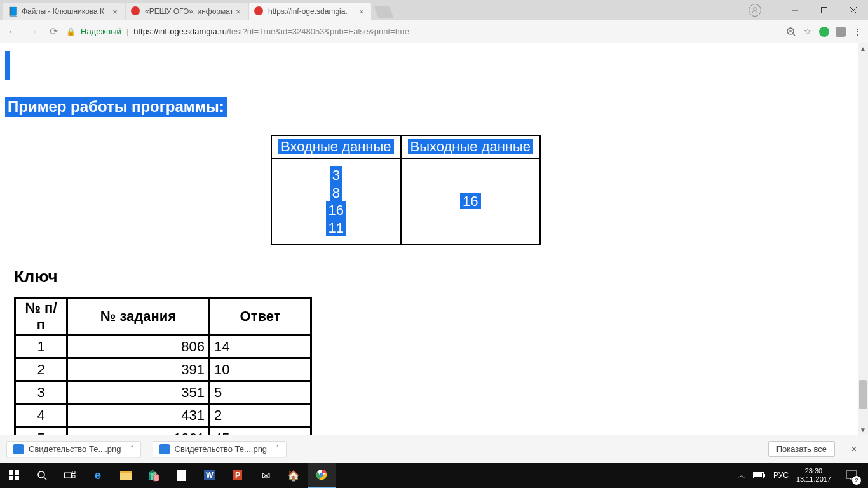  I want to click on cell-task: 1061, so click(139, 431).